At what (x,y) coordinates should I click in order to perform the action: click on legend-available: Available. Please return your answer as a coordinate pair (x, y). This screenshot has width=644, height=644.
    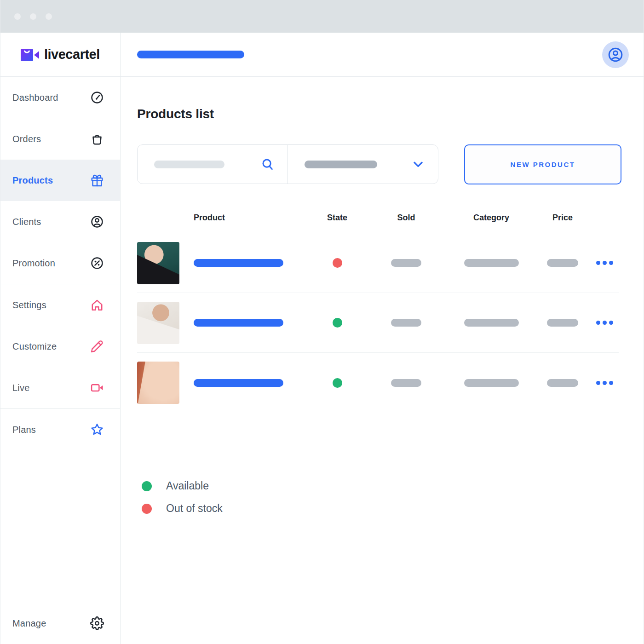
    Looking at the image, I should click on (382, 486).